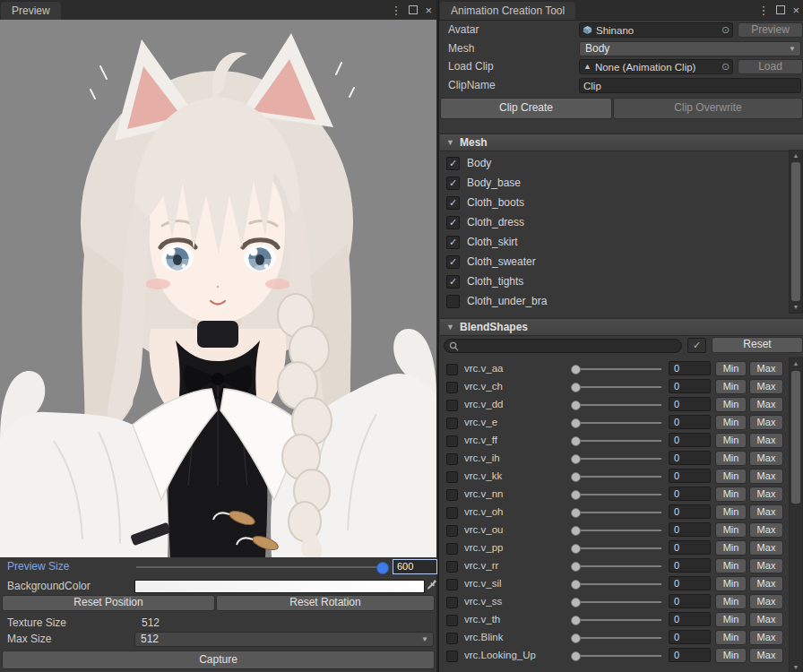  I want to click on tab-preview: Preview, so click(30, 11).